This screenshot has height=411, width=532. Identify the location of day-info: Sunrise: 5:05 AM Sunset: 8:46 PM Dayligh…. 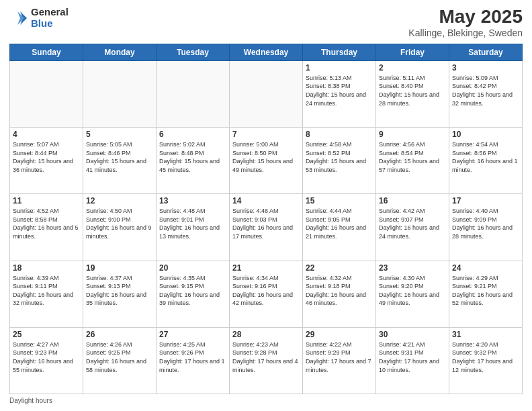
(120, 157).